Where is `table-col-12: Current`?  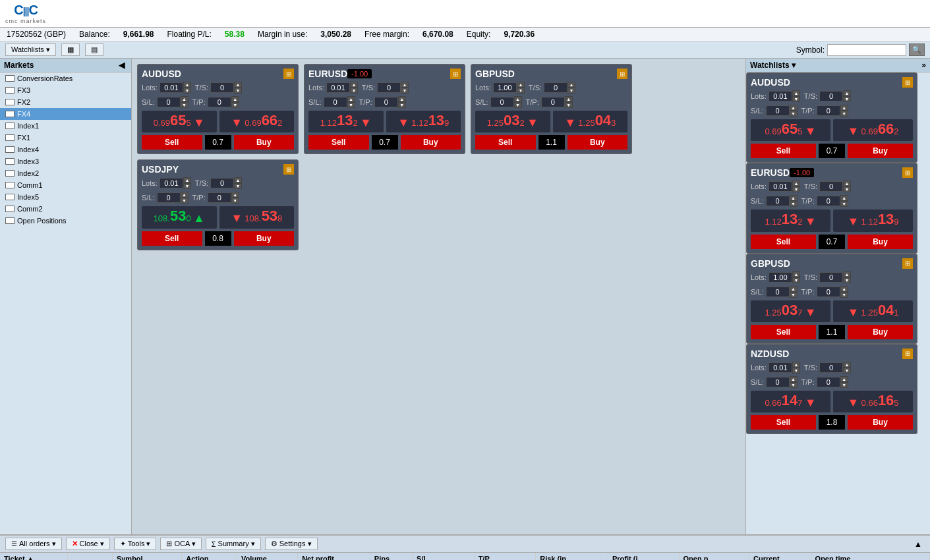
table-col-12: Current is located at coordinates (780, 556).